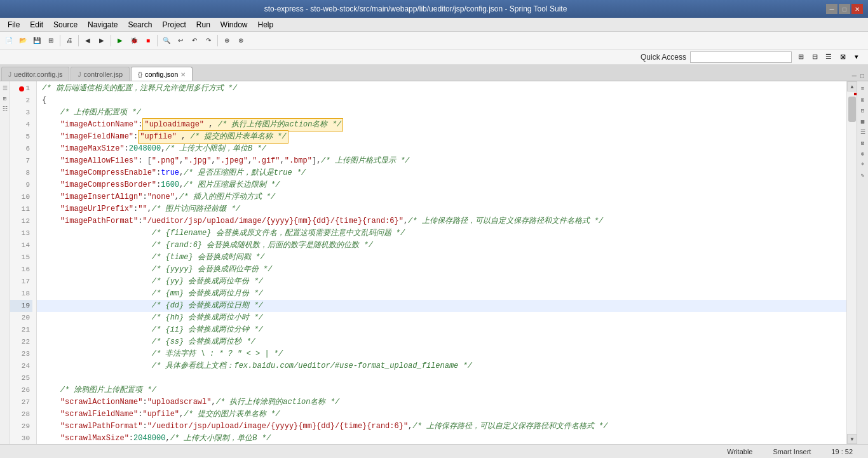 The height and width of the screenshot is (458, 868). Describe the element at coordinates (227, 41) in the screenshot. I see `toolbar-extra1: ⊕` at that location.